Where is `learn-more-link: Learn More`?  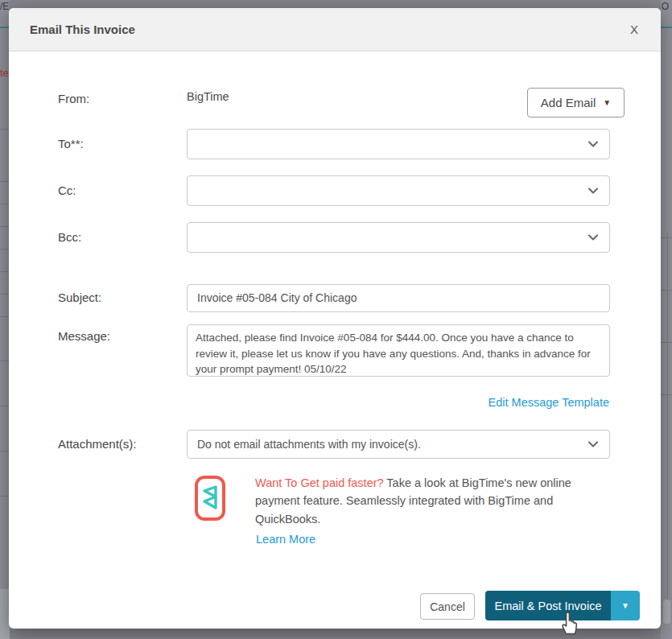 learn-more-link: Learn More is located at coordinates (286, 539).